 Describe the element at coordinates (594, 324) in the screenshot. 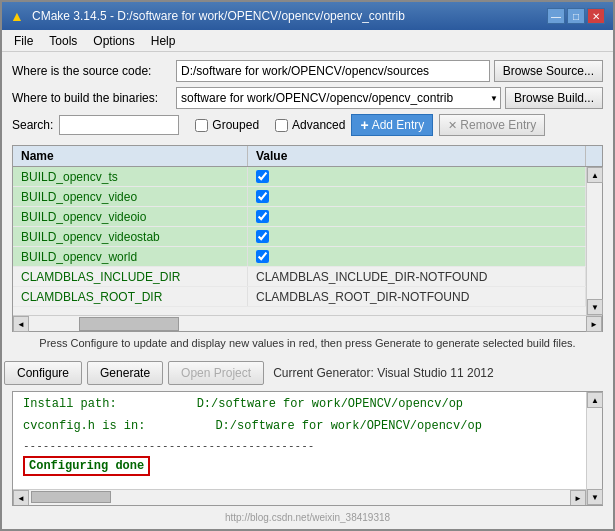

I see `h-scroll-right-button: ►` at that location.